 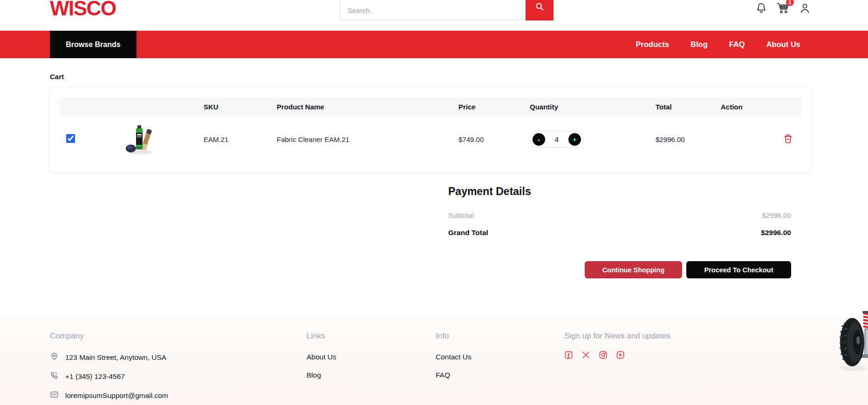 I want to click on item-total: $2996.00, so click(x=683, y=140).